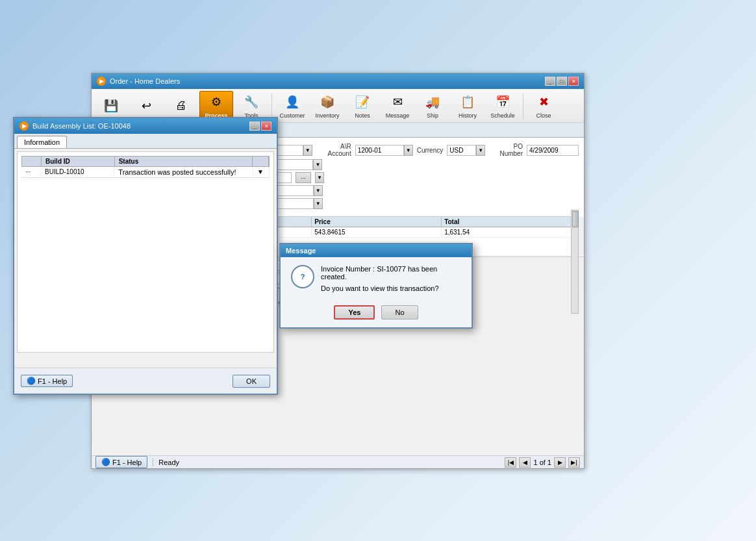 The height and width of the screenshot is (541, 756). What do you see at coordinates (461, 151) in the screenshot?
I see `currency-input` at bounding box center [461, 151].